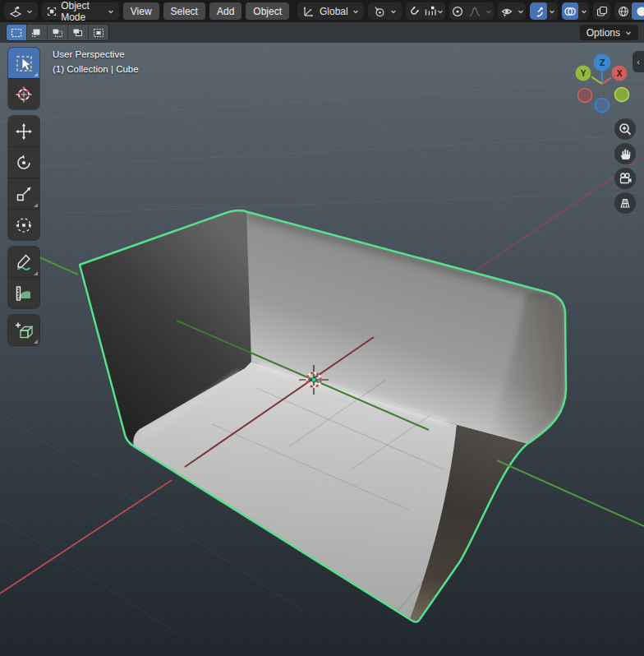 The image size is (644, 656). I want to click on gizmos-chevron, so click(552, 12).